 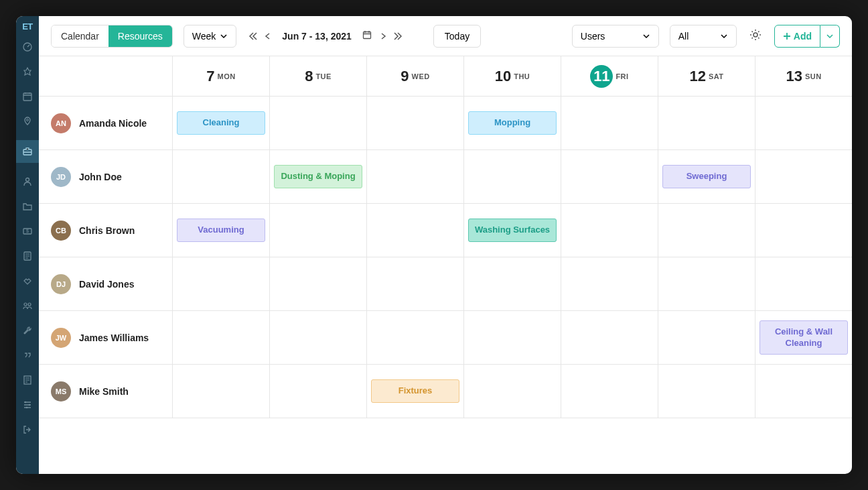 What do you see at coordinates (221, 76) in the screenshot?
I see `day-header-mon: 7MON` at bounding box center [221, 76].